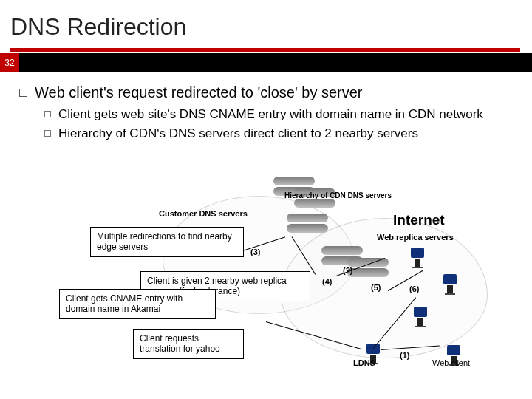  I want to click on sub-bullet-text: Hierarchy of CDN's DNS servers direct cl…, so click(238, 134).